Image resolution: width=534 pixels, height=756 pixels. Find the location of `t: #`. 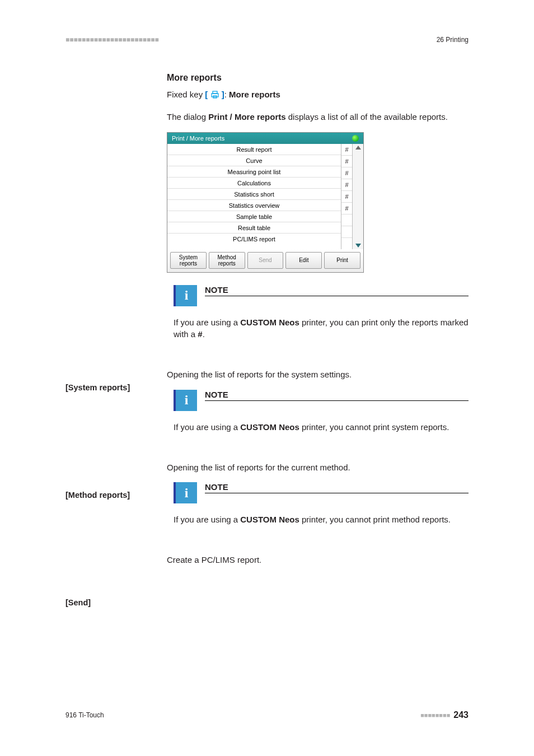

t: # is located at coordinates (200, 334).